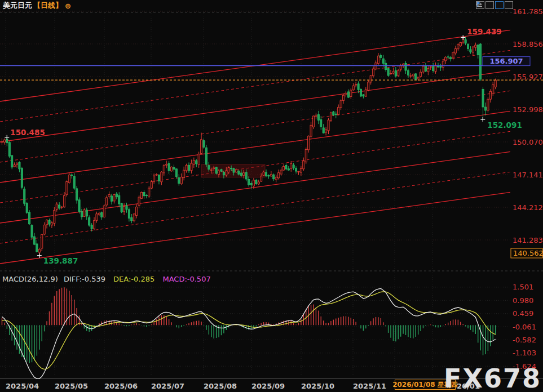  I want to click on macd-params-label: MACD(26,12,9), so click(30, 279).